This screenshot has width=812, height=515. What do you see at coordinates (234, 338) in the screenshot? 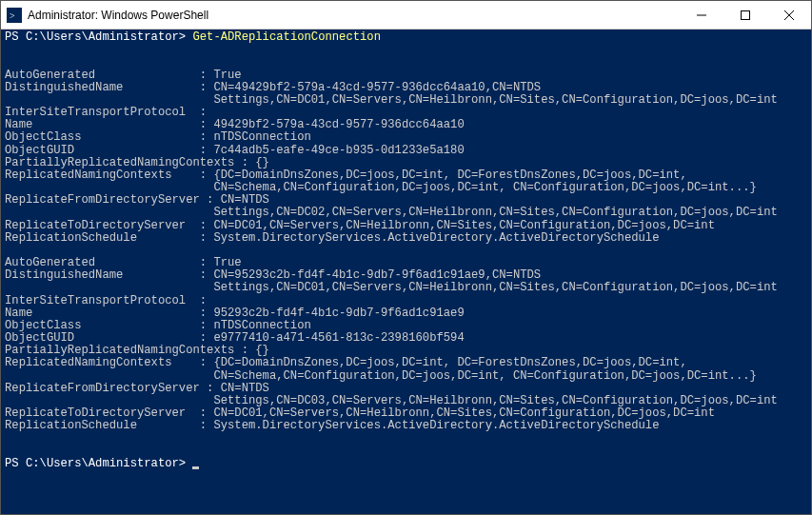
I see `record-1-ObjectGUID: ObjectGUID : e9777410-a471-4561-813c-239…` at bounding box center [234, 338].